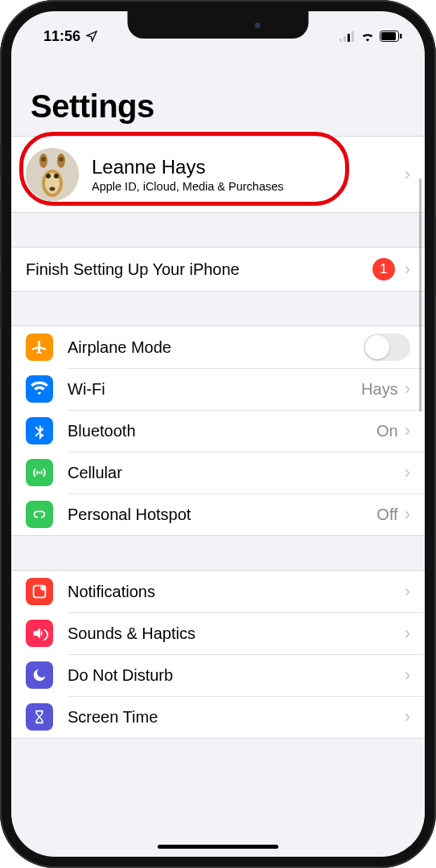 The width and height of the screenshot is (436, 868). What do you see at coordinates (387, 514) in the screenshot?
I see `hotspot-value: Off` at bounding box center [387, 514].